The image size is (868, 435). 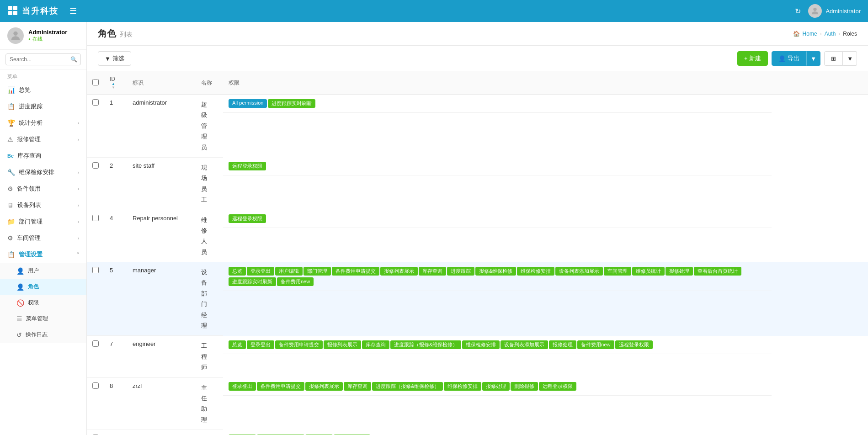 I want to click on breadcrumb: 🏠 Home › Auth › Roles, so click(x=825, y=34).